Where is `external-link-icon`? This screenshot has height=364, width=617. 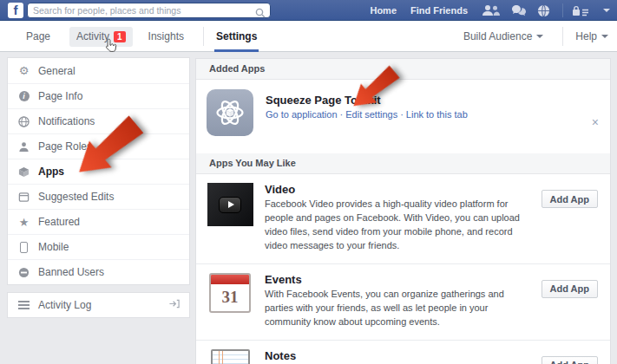 external-link-icon is located at coordinates (174, 305).